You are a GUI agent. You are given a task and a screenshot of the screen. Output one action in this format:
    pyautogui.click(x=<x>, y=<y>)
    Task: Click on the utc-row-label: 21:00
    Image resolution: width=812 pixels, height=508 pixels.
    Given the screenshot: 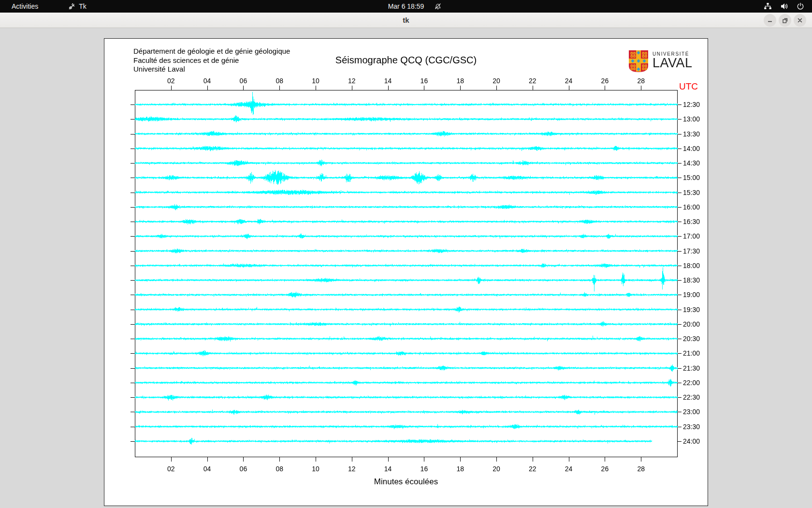 What is the action you would take?
    pyautogui.click(x=691, y=353)
    